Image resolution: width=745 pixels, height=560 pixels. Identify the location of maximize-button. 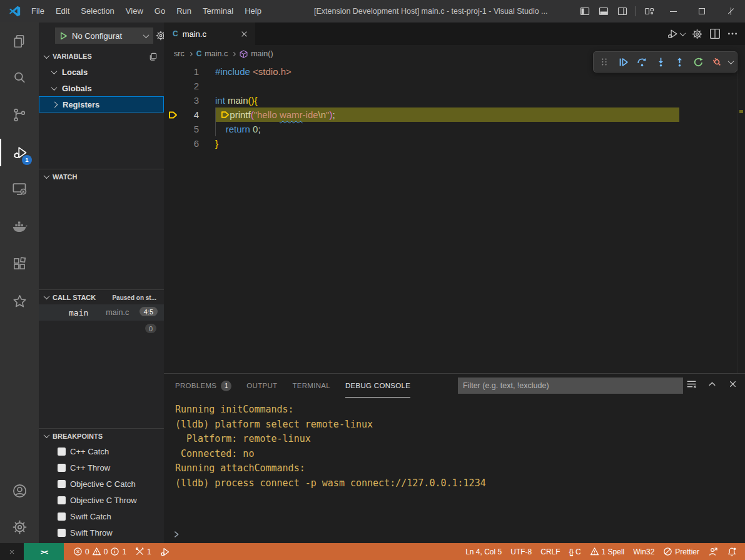
(702, 11).